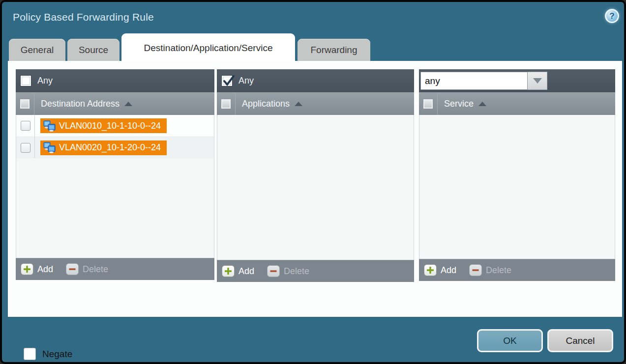 The height and width of the screenshot is (364, 626). I want to click on help-icon: ?, so click(612, 16).